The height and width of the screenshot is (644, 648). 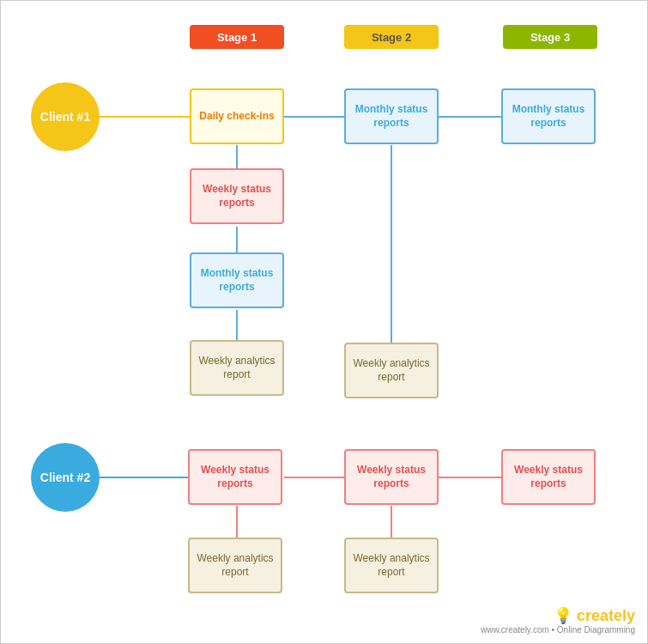 What do you see at coordinates (65, 117) in the screenshot?
I see `client1-circle: Client #1` at bounding box center [65, 117].